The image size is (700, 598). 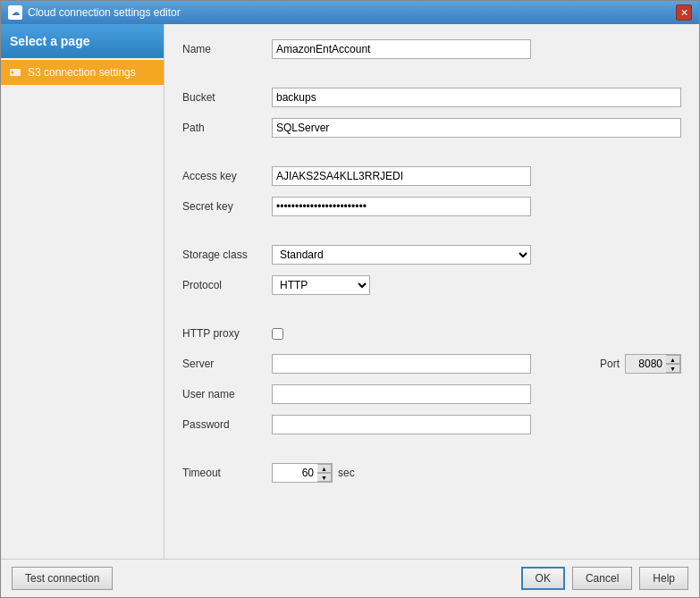 What do you see at coordinates (432, 364) in the screenshot?
I see `server-row: Server Port ▲ ▼` at bounding box center [432, 364].